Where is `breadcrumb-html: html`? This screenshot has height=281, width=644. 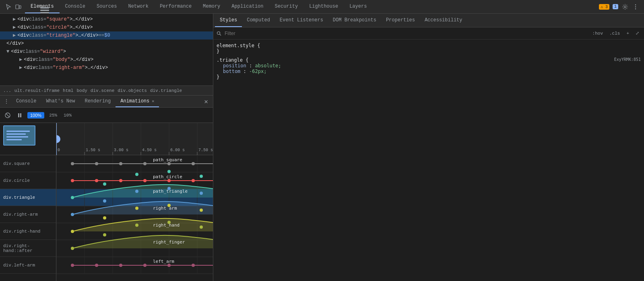 breadcrumb-html: html is located at coordinates (68, 91).